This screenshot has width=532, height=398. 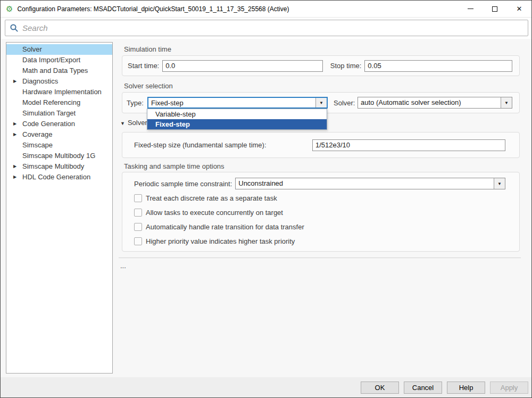 What do you see at coordinates (380, 387) in the screenshot?
I see `ok-button: OK` at bounding box center [380, 387].